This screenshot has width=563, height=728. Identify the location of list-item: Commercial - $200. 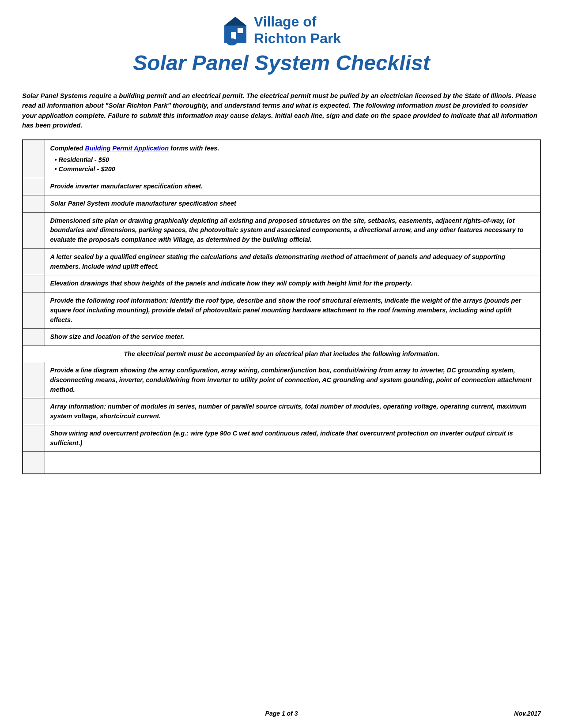
(295, 169).